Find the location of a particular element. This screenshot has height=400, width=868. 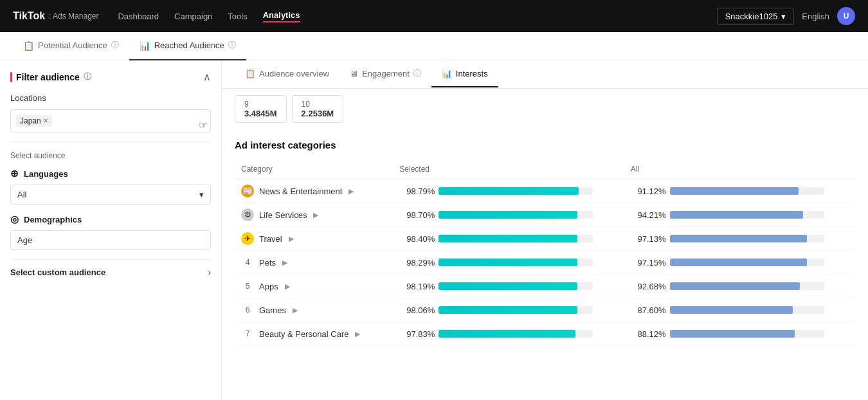

languages-section: ⊕ Languages All ▾ is located at coordinates (111, 186).